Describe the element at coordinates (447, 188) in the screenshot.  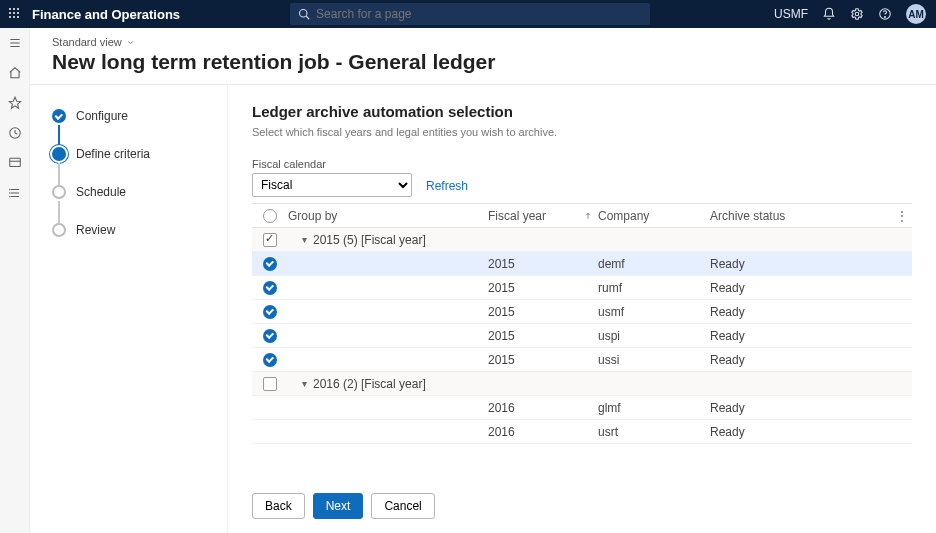
I see `refresh-link: Refresh` at that location.